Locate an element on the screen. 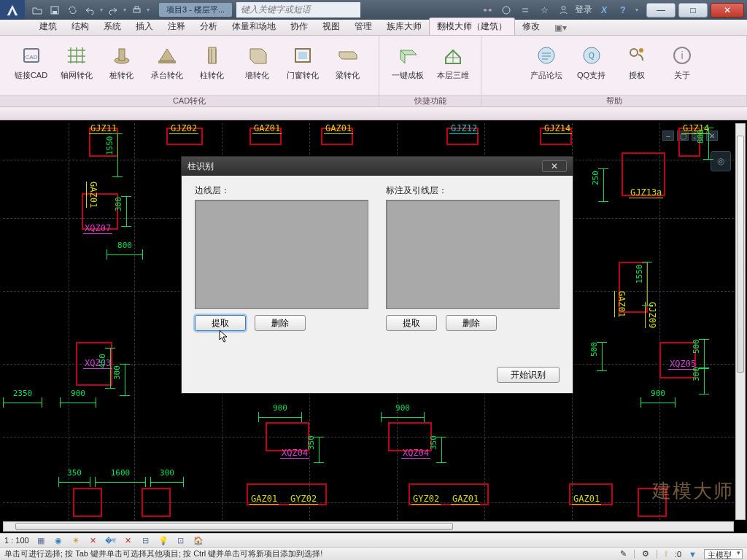 The height and width of the screenshot is (560, 747). ribbon: CAD链接CAD轴网转化桩转化承台转化柱转化墙转化门窗转化梁转化 CAD转化 一… is located at coordinates (374, 71).